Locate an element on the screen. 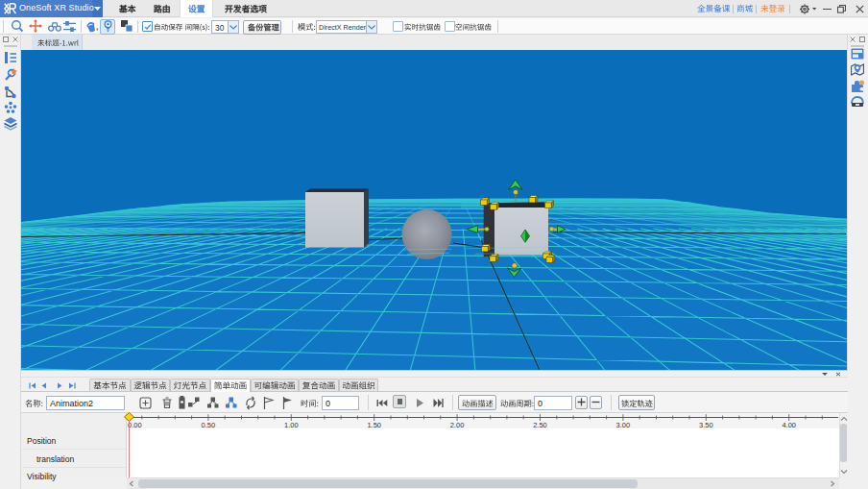 This screenshot has width=868, height=489. svg-text: 3.00 is located at coordinates (624, 425).